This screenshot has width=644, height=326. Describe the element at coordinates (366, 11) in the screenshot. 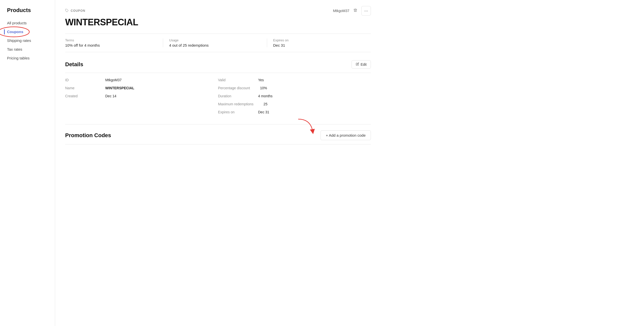

I see `more-options-button: ···` at that location.